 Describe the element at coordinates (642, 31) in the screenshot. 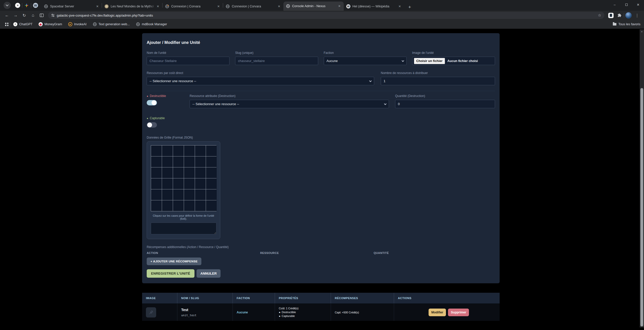

I see `scroll-up-arrow: ▲` at that location.